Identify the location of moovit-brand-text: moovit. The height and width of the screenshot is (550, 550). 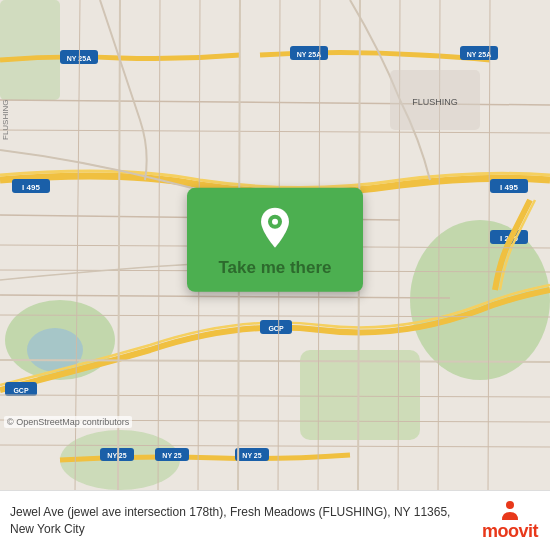
(510, 532).